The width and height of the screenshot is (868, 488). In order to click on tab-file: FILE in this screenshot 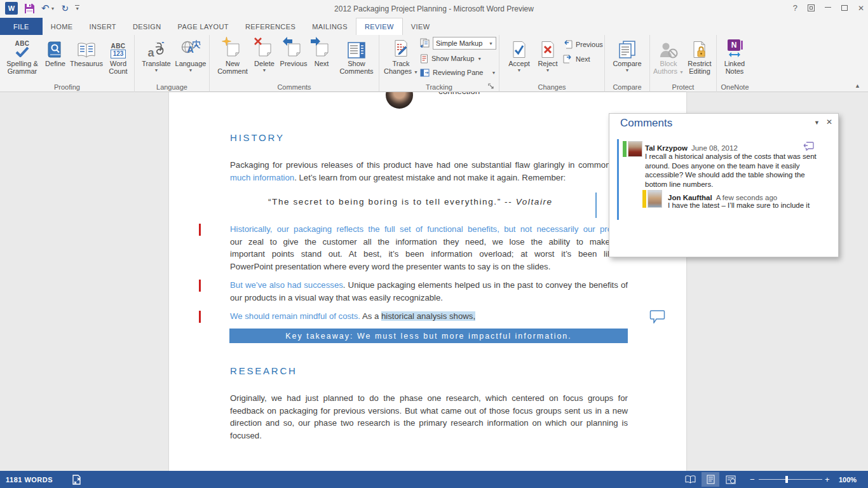, I will do `click(22, 27)`.